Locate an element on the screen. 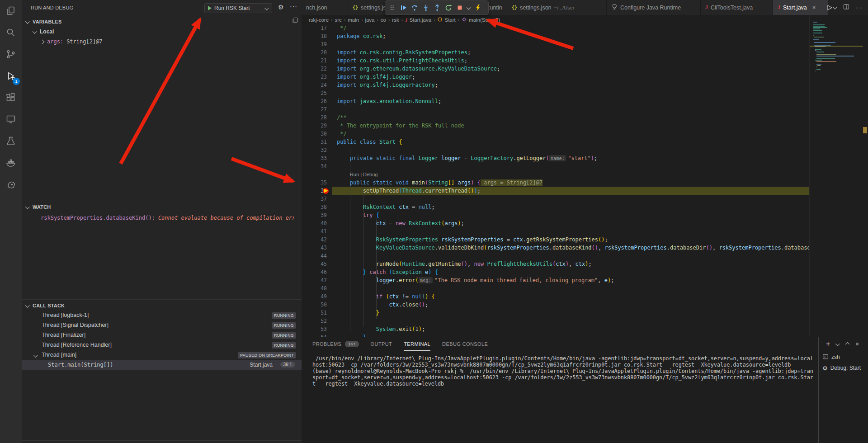  line-number: 41 is located at coordinates (314, 231).